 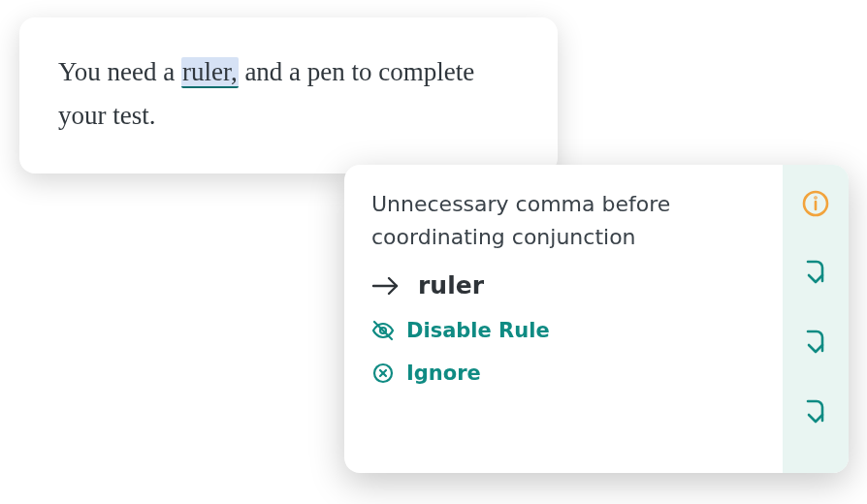 I want to click on editor-text: You need a ruler, and a pen to complete …, so click(x=289, y=93).